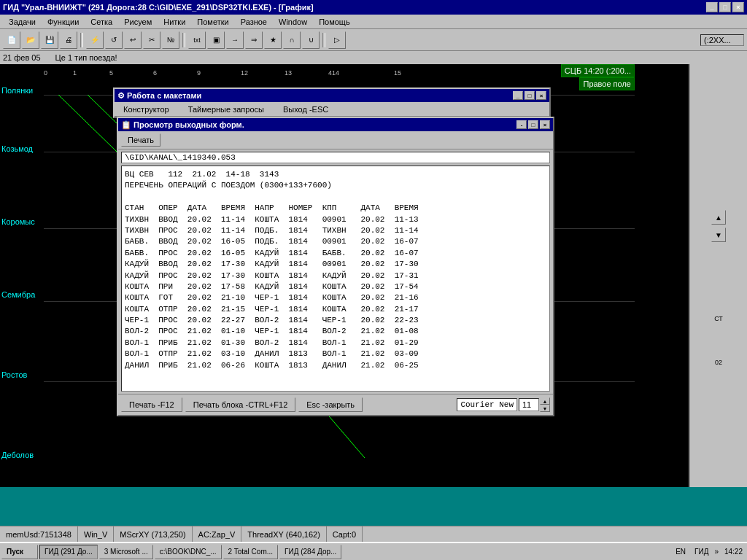  I want to click on dialog-makets-minimize: _, so click(518, 96).